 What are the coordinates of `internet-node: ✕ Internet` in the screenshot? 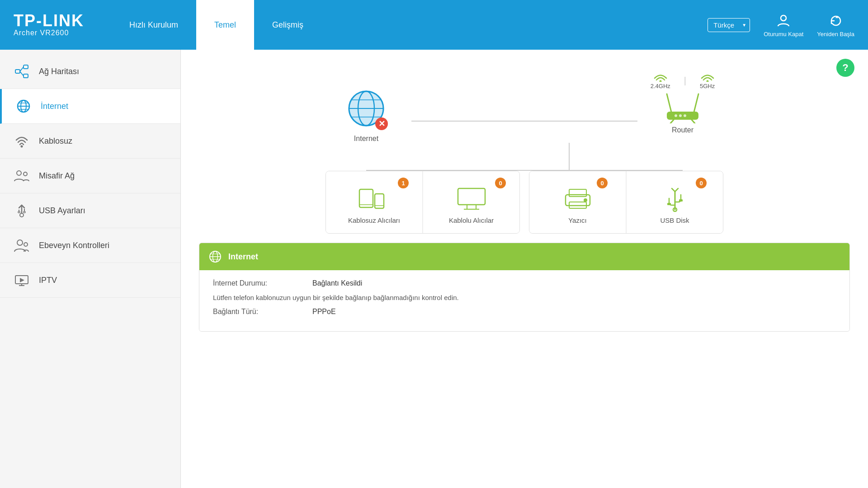 It's located at (366, 103).